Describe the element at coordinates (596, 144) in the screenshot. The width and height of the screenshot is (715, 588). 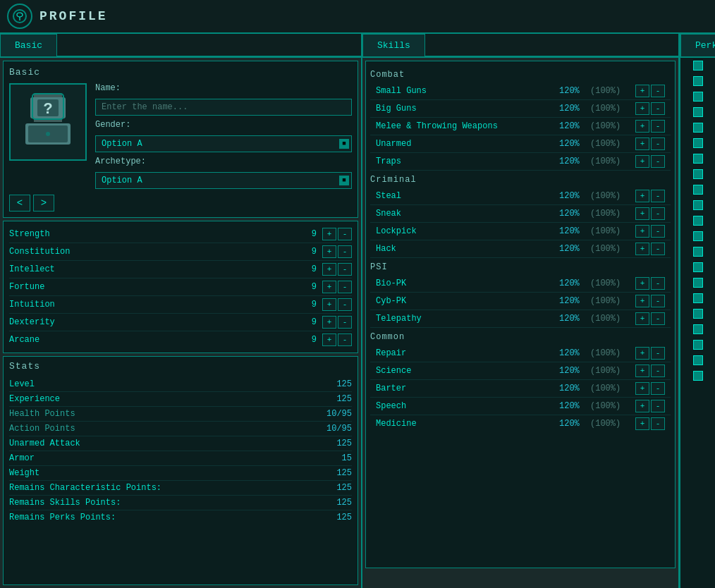
I see `skill-values-0-3: 120% (100%)` at that location.